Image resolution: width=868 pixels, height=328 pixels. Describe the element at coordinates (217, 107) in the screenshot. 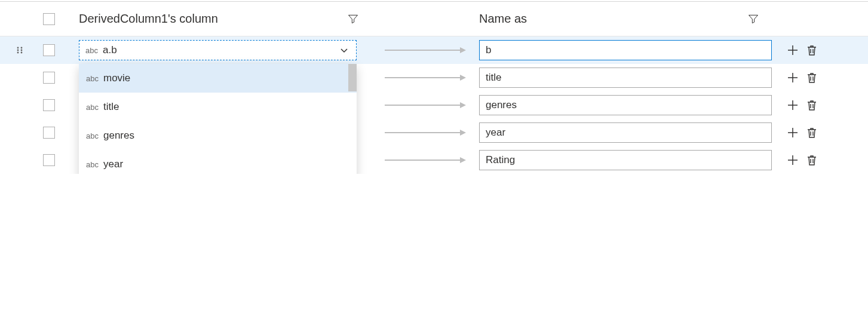

I see `dropdown-item: abc title` at that location.